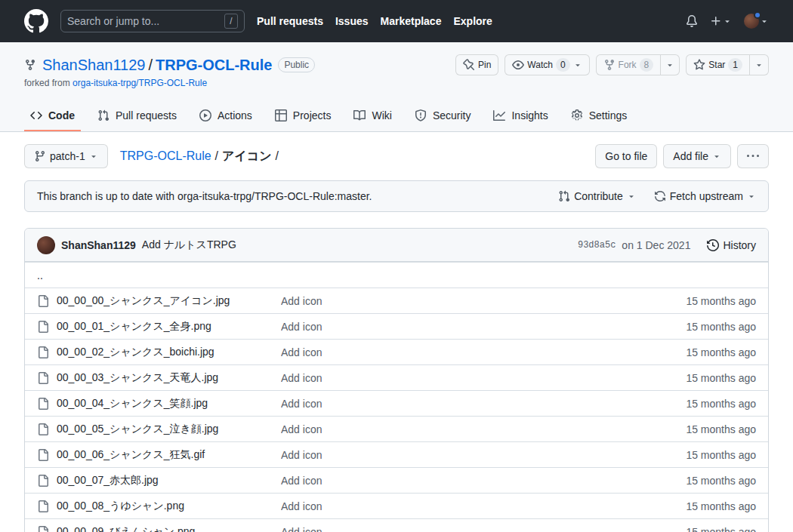  What do you see at coordinates (736, 65) in the screenshot?
I see `star-count: 1` at bounding box center [736, 65].